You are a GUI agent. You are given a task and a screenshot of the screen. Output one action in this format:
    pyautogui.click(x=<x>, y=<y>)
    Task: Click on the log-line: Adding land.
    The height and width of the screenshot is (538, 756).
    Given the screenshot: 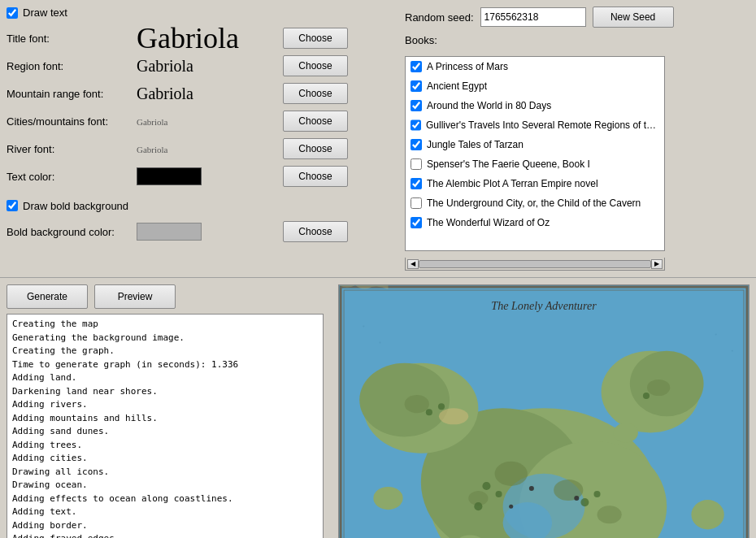 What is the action you would take?
    pyautogui.click(x=165, y=379)
    